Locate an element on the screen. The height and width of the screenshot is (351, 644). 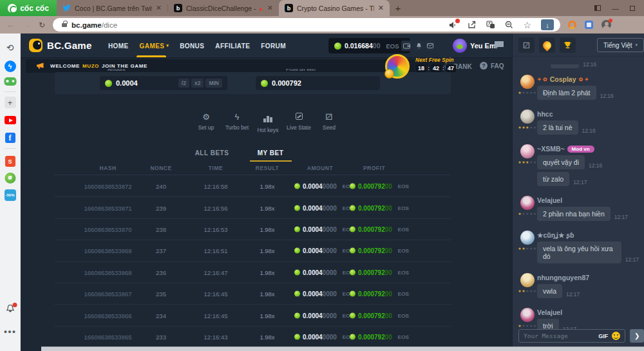
history-icon: ⟲ is located at coordinates (10, 48).